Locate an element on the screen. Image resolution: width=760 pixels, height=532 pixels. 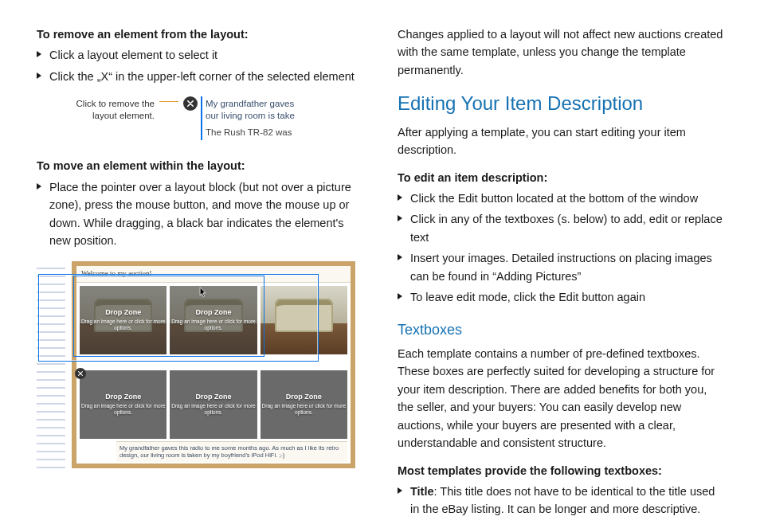
section-intro: After applying a template, you can start… is located at coordinates (561, 142).